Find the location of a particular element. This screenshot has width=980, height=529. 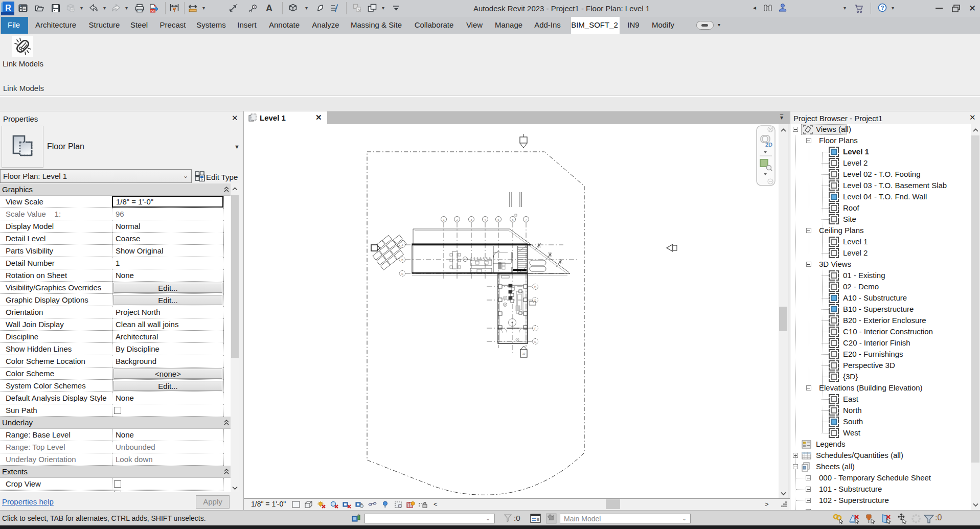

svg-text: 4 is located at coordinates (485, 220).